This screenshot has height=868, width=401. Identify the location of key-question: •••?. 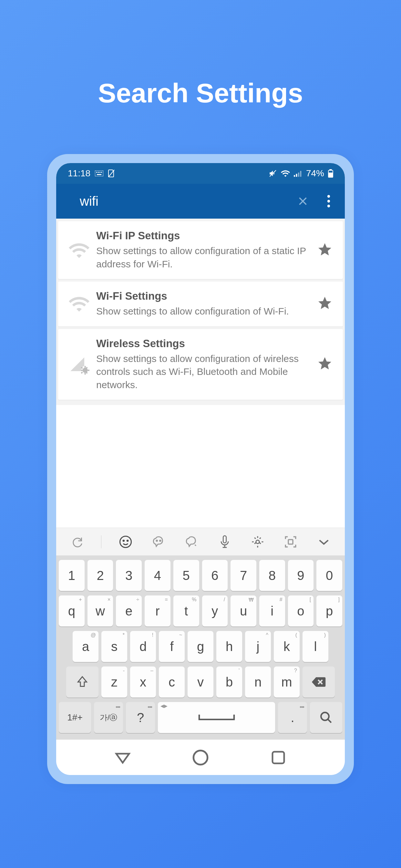
(141, 717).